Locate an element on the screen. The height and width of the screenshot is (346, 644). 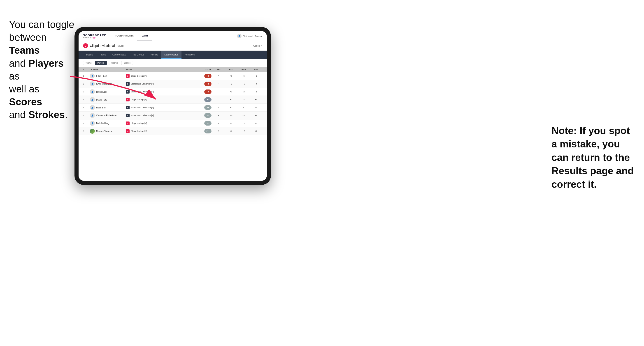
table-row: 4 👤 David Ford C Clippd College [A] E F … is located at coordinates (172, 100).